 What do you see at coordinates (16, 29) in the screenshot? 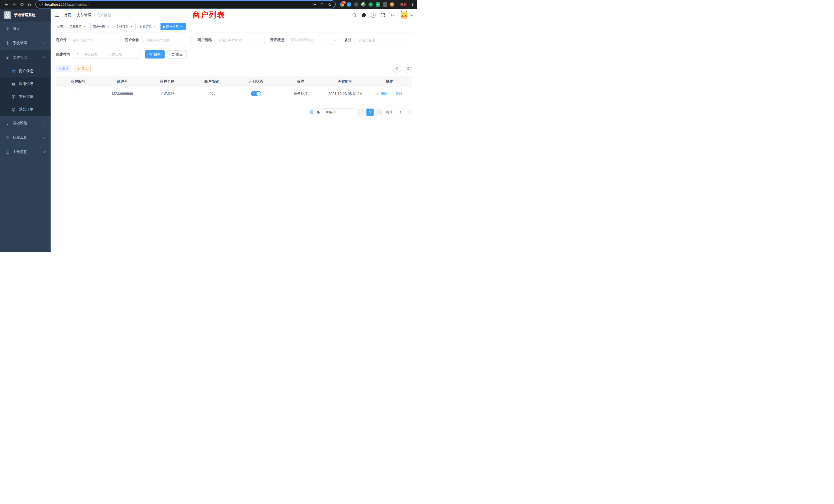
I see `sidebar-item-label: 首页` at bounding box center [16, 29].